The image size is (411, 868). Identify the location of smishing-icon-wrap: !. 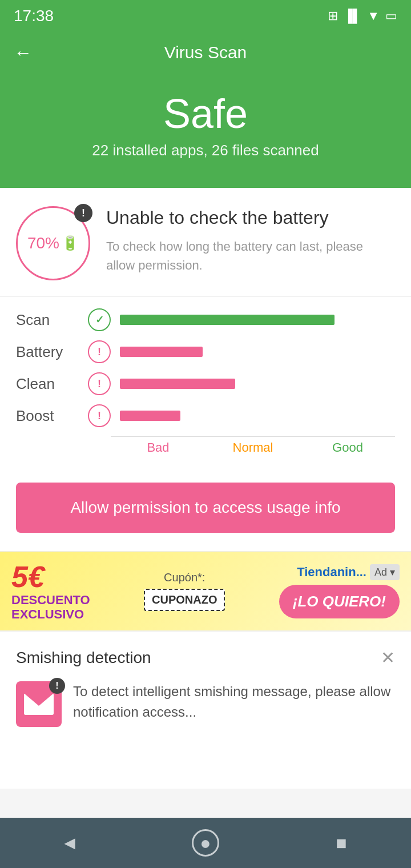
(39, 704).